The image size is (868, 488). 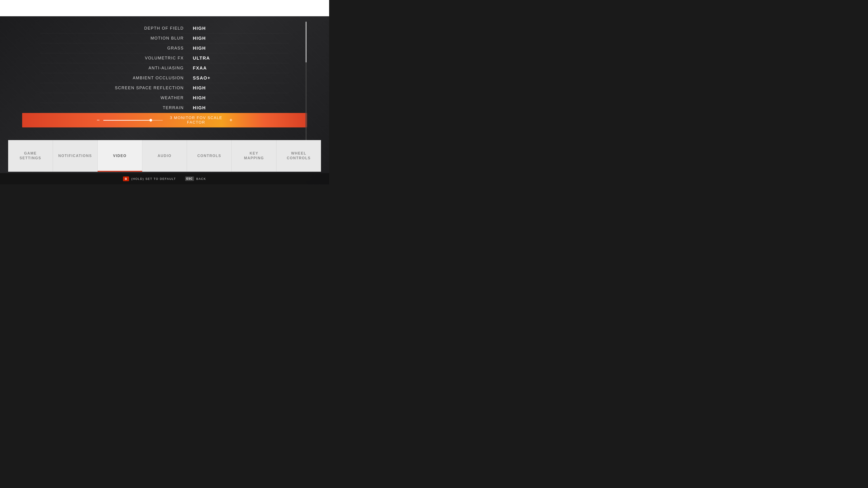 What do you see at coordinates (164, 120) in the screenshot?
I see `slider-container: − 3 MONITOR FOV SCALE FACTOR +` at bounding box center [164, 120].